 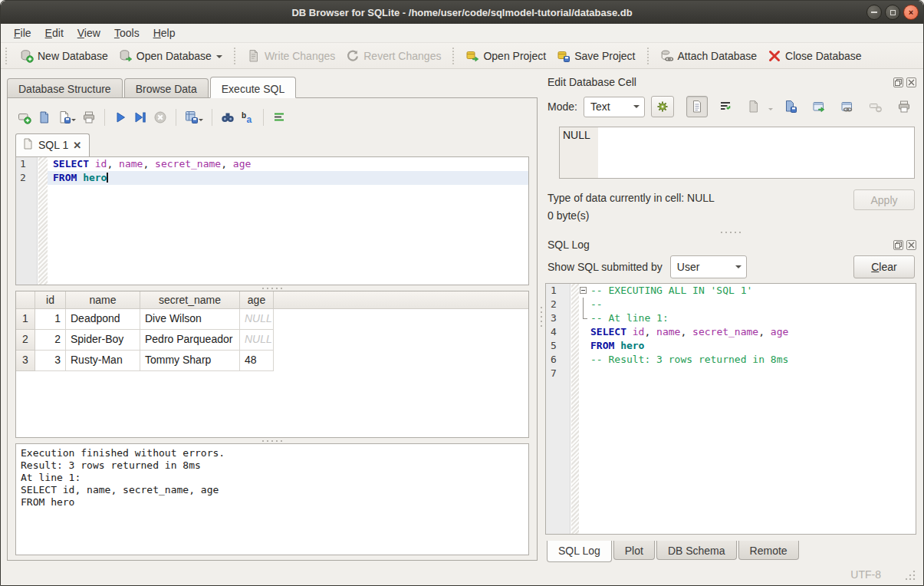 I want to click on editor-results-splitter, so click(x=272, y=288).